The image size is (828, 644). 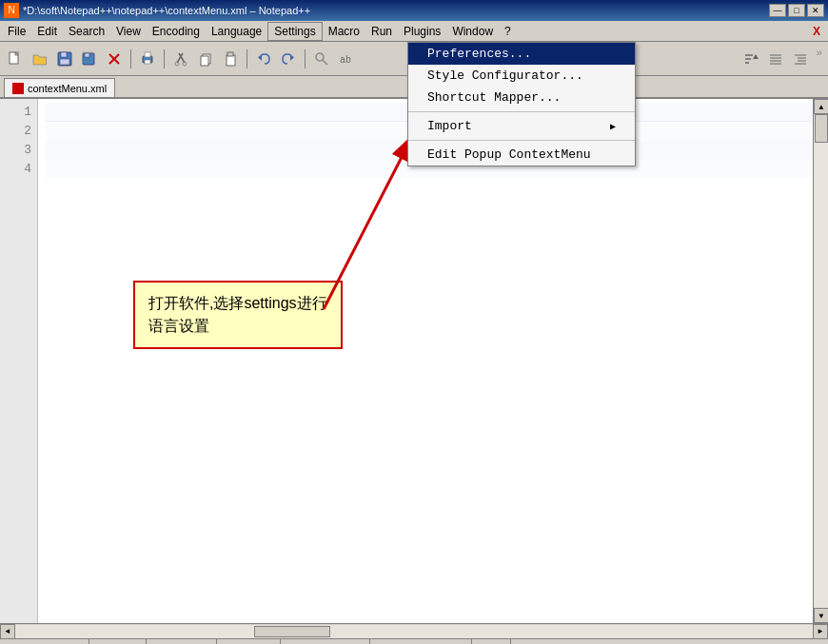 What do you see at coordinates (128, 31) in the screenshot?
I see `menu-view: View` at bounding box center [128, 31].